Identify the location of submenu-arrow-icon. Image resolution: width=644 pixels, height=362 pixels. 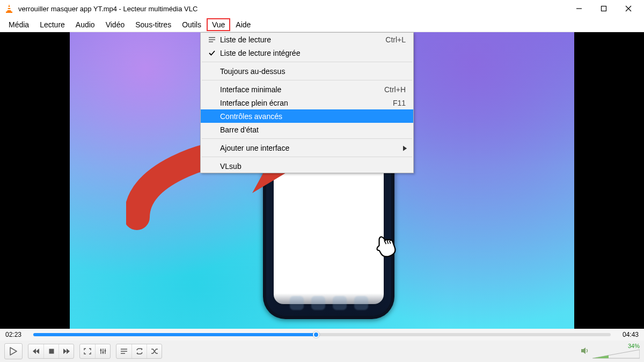
(405, 148).